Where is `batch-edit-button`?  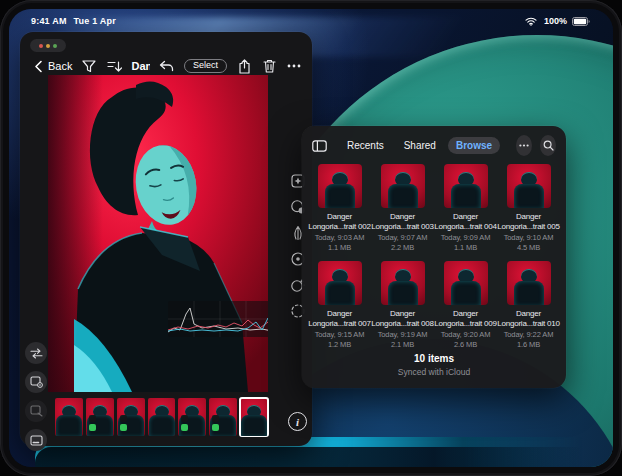 batch-edit-button is located at coordinates (36, 411).